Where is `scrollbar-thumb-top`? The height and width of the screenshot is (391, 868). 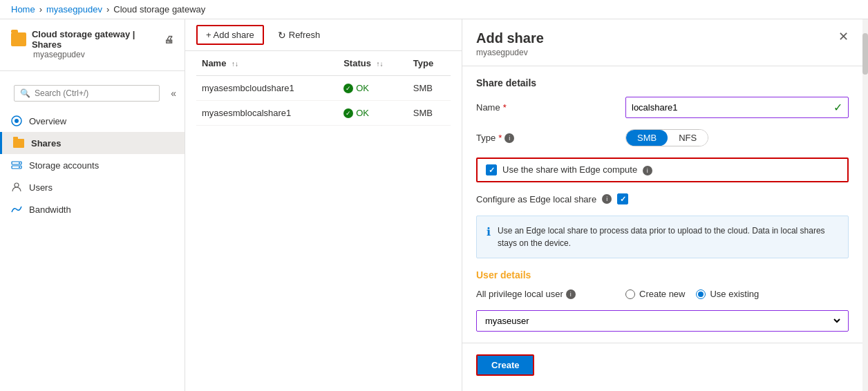 scrollbar-thumb-top is located at coordinates (865, 54).